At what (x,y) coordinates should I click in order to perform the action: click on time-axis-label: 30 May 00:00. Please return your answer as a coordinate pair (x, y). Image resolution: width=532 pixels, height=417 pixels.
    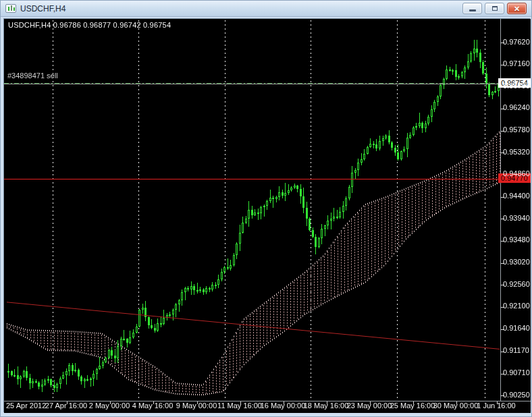
    Looking at the image, I should click on (456, 406).